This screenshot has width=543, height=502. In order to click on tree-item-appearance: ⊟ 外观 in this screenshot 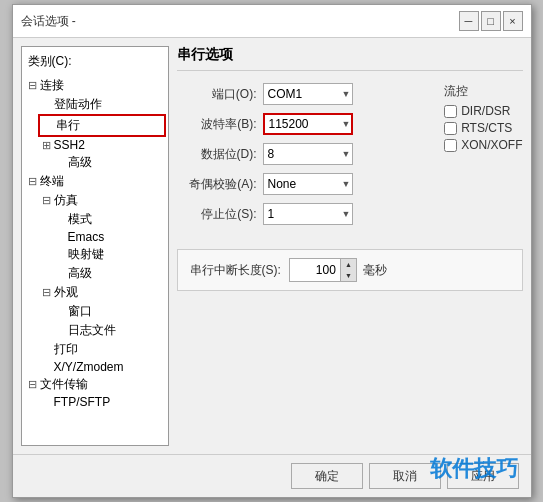, I will do `click(102, 292)`.